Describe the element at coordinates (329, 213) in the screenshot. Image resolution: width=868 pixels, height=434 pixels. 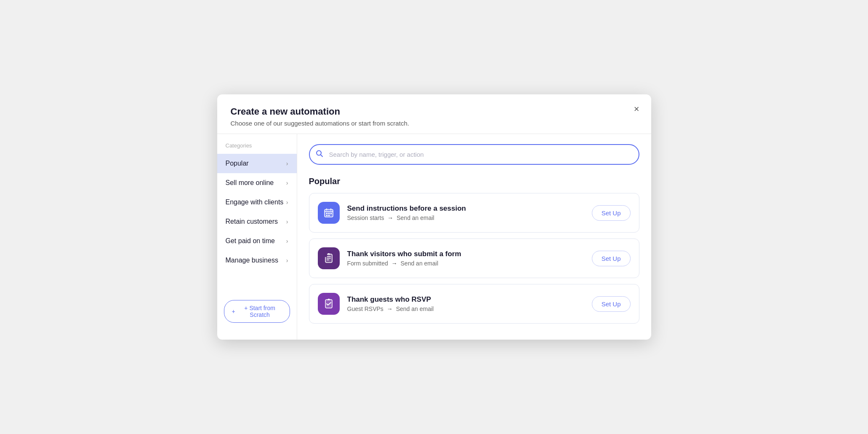
I see `automation-icon-session` at that location.